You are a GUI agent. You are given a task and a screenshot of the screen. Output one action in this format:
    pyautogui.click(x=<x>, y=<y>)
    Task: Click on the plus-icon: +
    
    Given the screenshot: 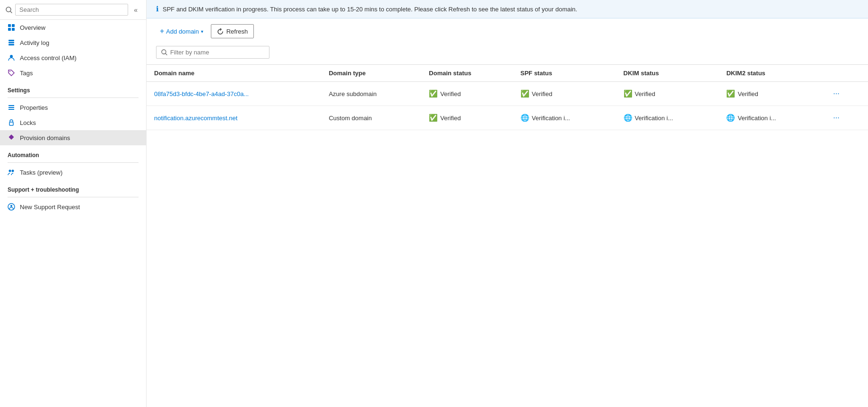 What is the action you would take?
    pyautogui.click(x=162, y=31)
    